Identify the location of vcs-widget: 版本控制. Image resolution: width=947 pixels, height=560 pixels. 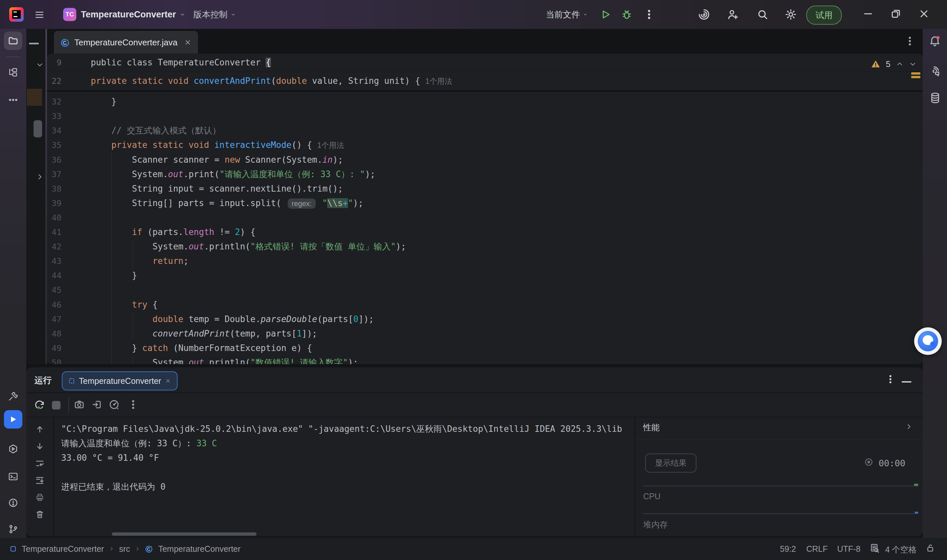
(215, 14).